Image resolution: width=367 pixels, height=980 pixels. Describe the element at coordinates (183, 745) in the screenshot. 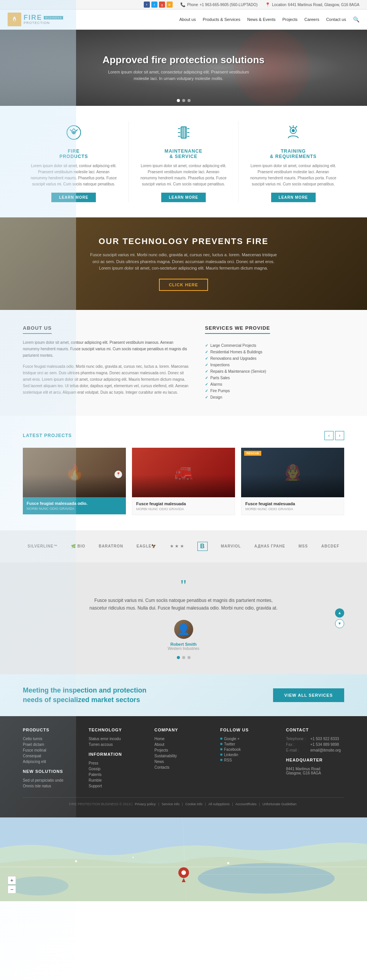

I see `footer-company-link-2: About` at that location.